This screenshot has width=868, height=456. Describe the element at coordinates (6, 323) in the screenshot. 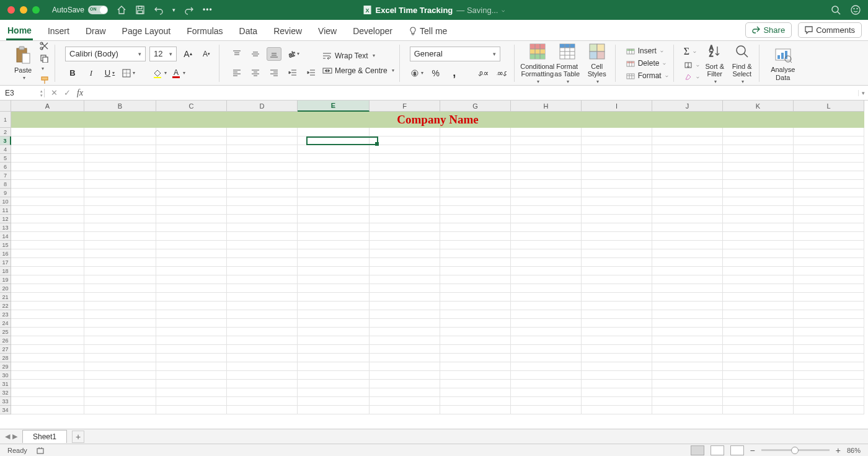

I see `row-header: 24` at that location.